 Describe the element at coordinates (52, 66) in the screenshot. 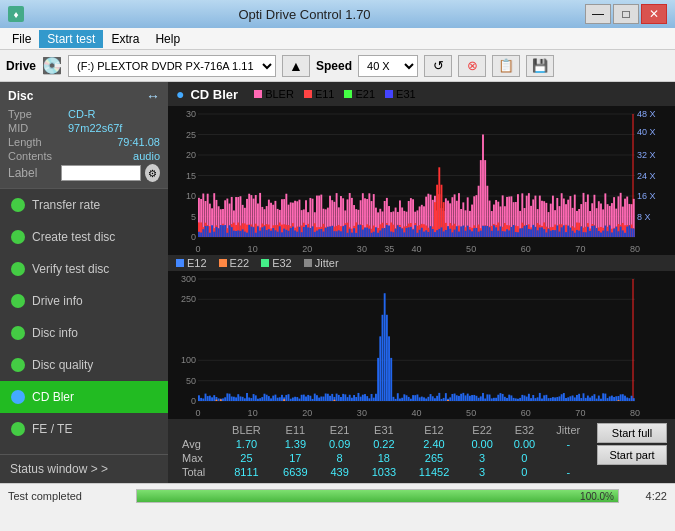

I see `drive-icon: 💽` at that location.